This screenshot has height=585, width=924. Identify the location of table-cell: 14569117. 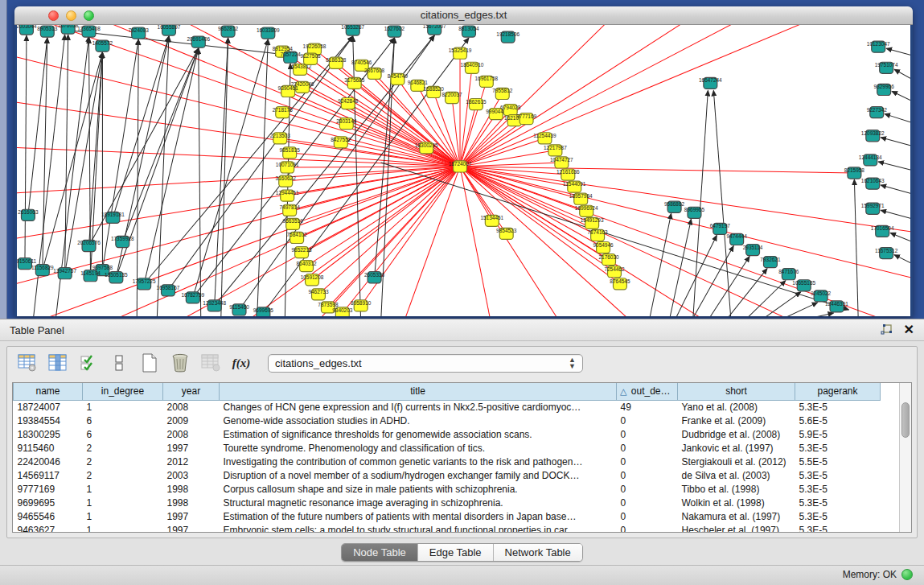
(48, 475).